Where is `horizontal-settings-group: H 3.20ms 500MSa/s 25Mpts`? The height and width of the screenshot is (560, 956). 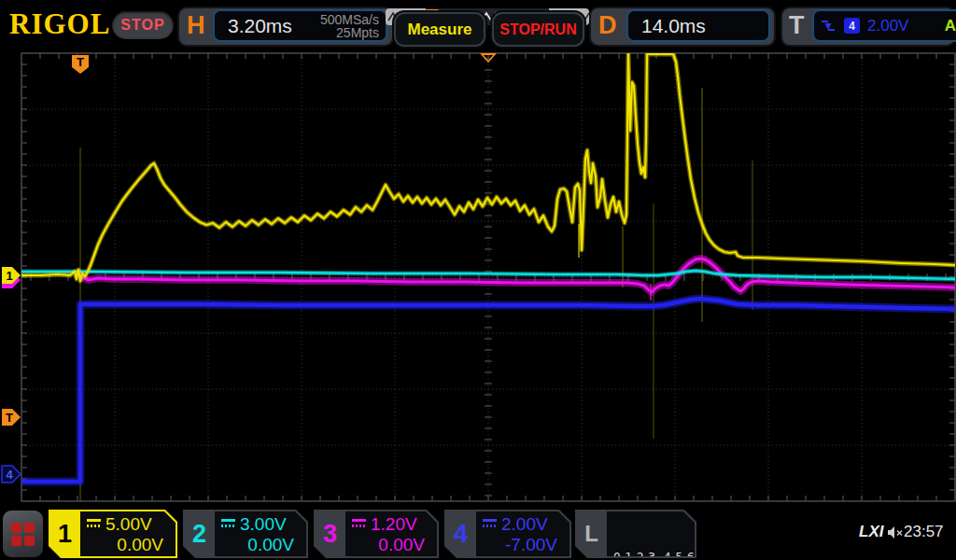
horizontal-settings-group: H 3.20ms 500MSa/s 25Mpts is located at coordinates (286, 26).